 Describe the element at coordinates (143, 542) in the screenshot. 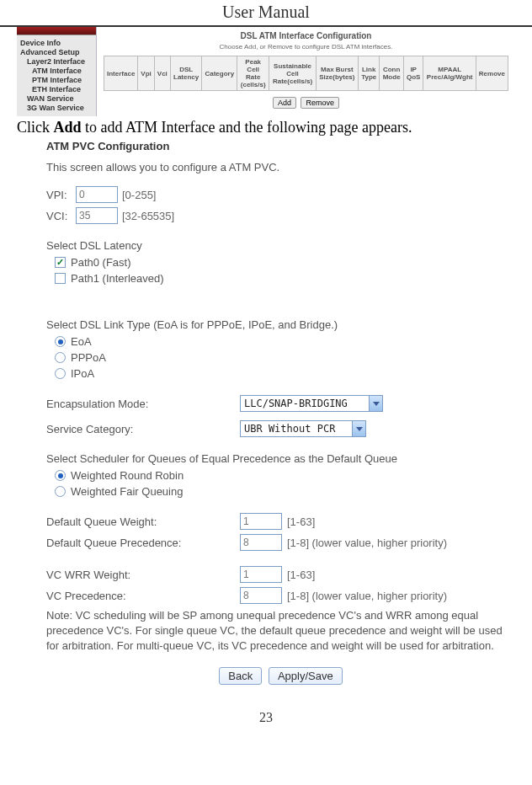

I see `qprec-label: Default Queue Precedence:` at that location.